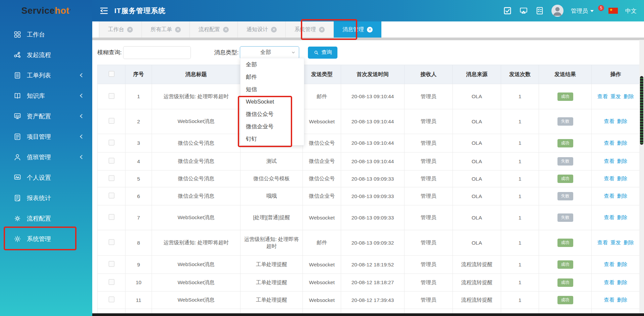 The image size is (644, 316). I want to click on dropdown-option-微信公众号: 微信公众号, so click(272, 114).